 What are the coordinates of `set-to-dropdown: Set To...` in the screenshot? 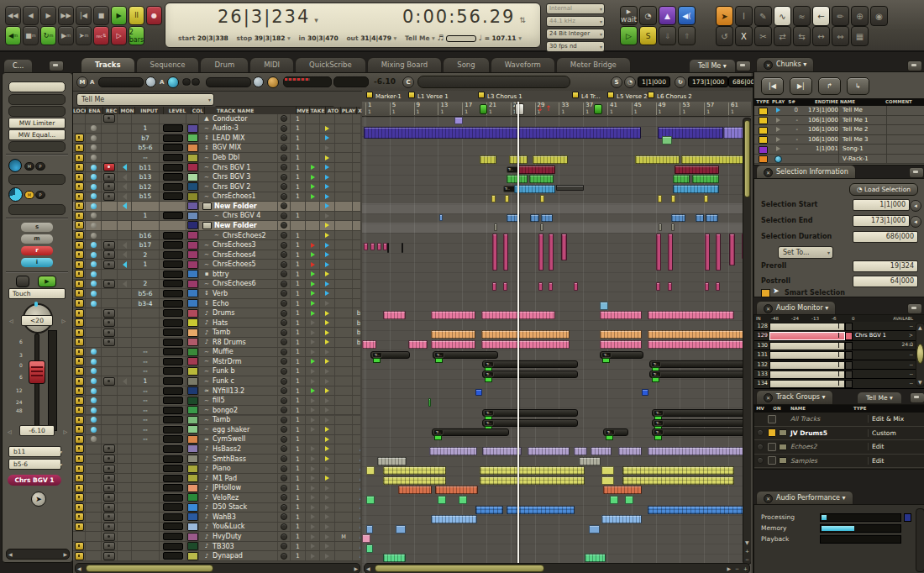 It's located at (806, 252).